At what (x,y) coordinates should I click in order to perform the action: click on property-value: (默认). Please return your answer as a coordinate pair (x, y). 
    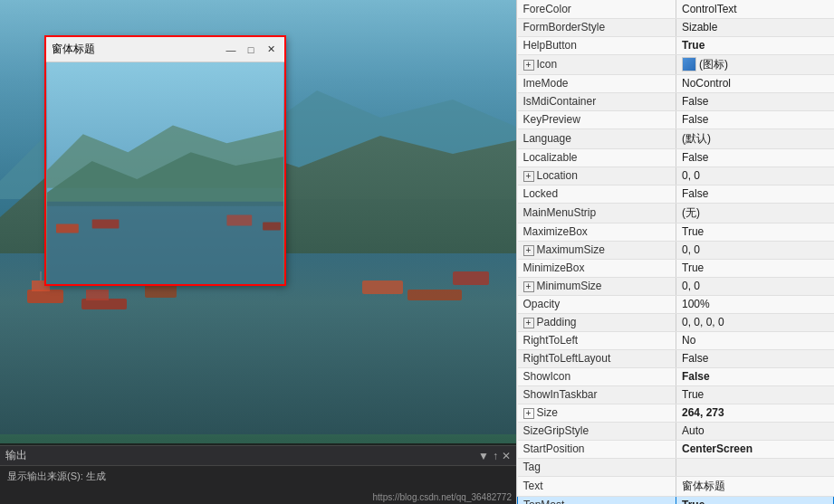
    Looking at the image, I should click on (755, 138).